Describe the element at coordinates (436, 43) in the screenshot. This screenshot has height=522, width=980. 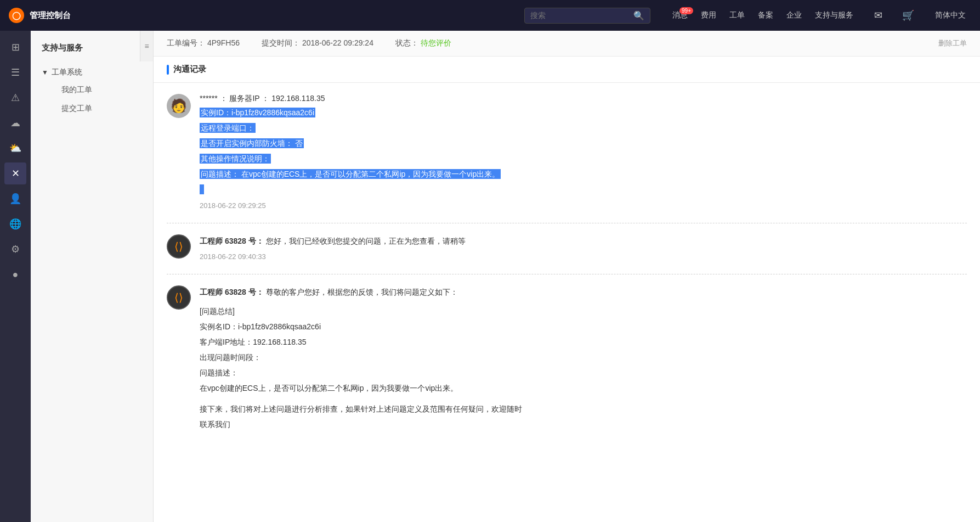
I see `ticket-status-value: 待您评价` at that location.